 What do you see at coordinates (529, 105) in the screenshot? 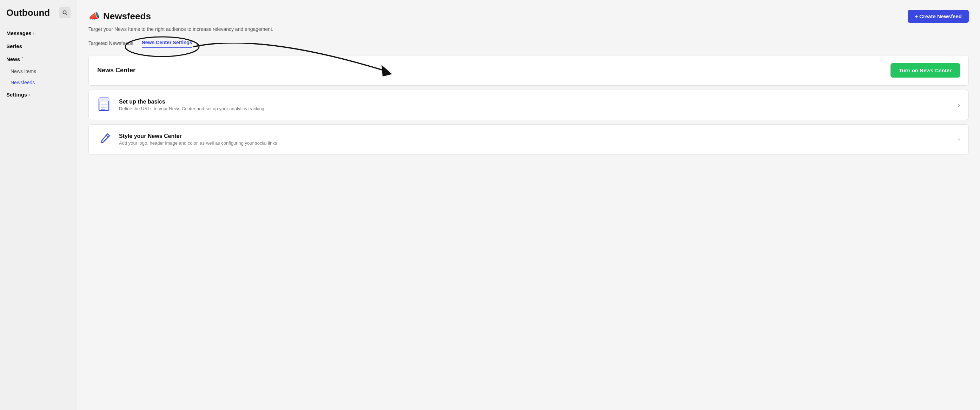
I see `setup-basics-card: Set up the basics Define the URLs to you…` at bounding box center [529, 105].